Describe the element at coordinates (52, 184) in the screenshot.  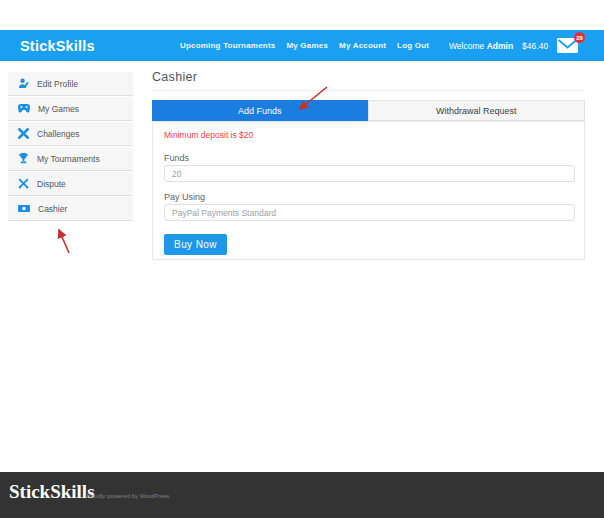
I see `sidebar-item-label: Dispute` at that location.